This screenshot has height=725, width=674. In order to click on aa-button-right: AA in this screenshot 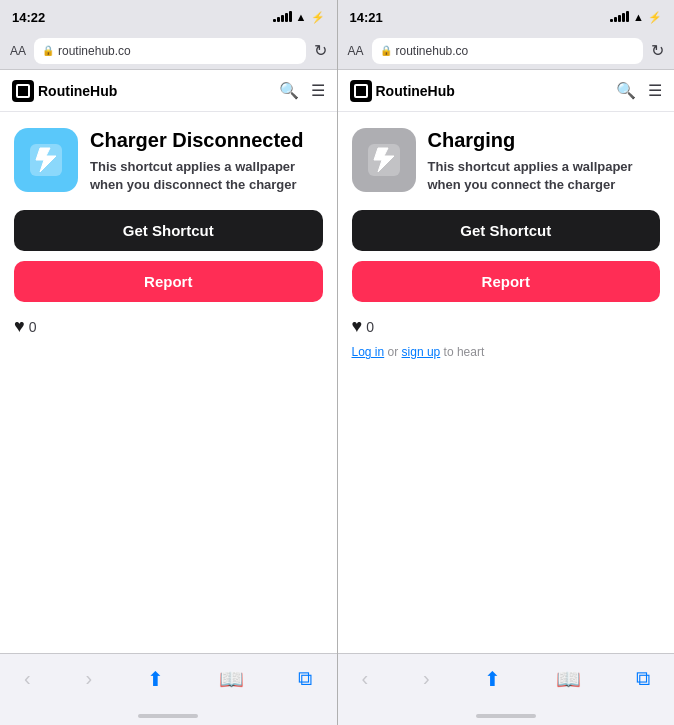, I will do `click(356, 51)`.